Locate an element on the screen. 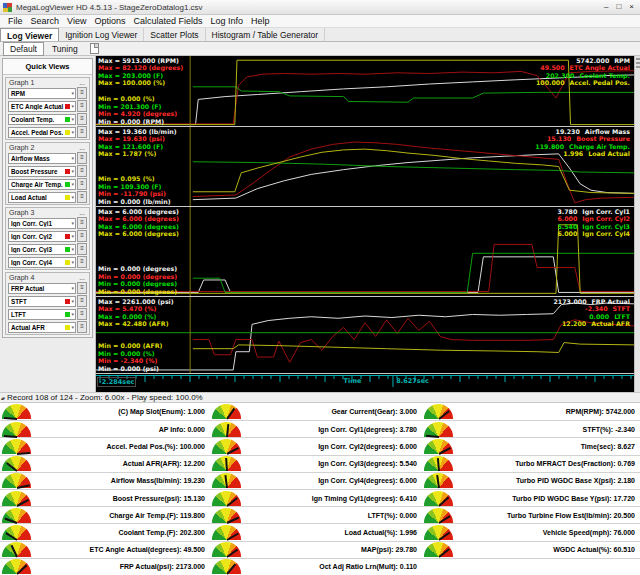 The image size is (640, 575). tab-histogram-table-generator: Histogram / Table Generator is located at coordinates (266, 34).